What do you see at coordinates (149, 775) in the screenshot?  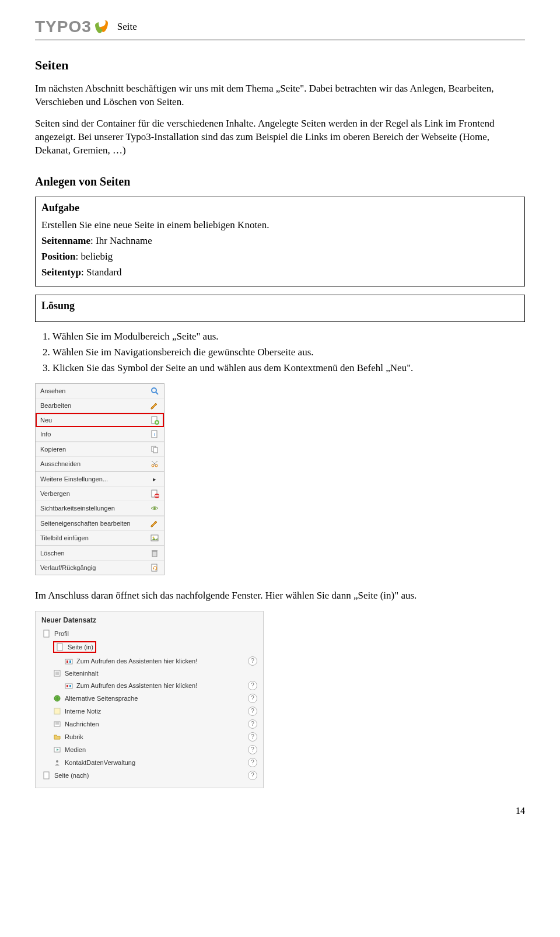 I see `tree-item-seite-nach: Seite (nach) ?` at bounding box center [149, 775].